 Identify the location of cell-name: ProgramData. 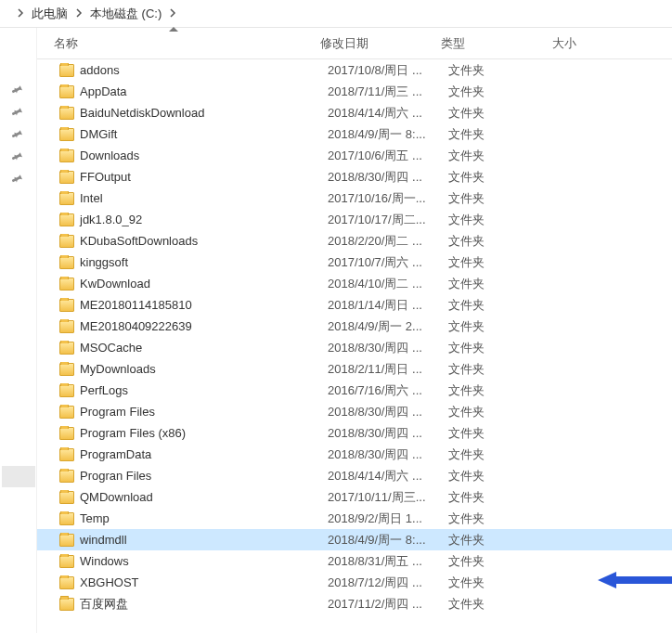
(193, 455).